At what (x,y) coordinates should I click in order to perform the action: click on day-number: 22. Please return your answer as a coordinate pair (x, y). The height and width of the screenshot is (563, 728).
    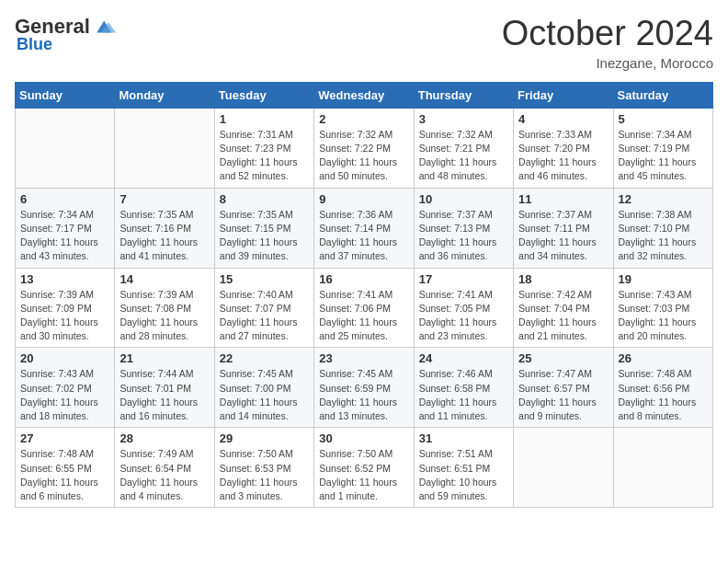
    Looking at the image, I should click on (265, 359).